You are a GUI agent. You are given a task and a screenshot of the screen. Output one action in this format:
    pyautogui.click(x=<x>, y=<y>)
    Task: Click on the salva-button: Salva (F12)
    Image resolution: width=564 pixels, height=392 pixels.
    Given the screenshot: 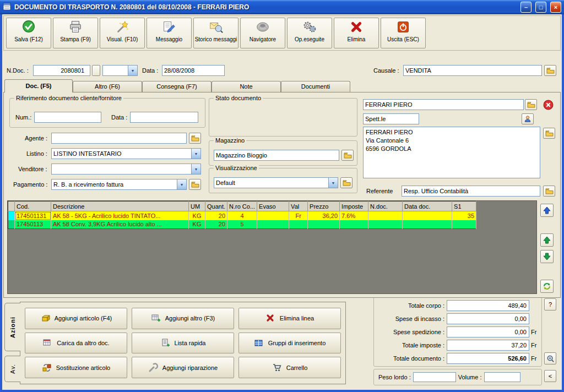 What is the action you would take?
    pyautogui.click(x=29, y=33)
    